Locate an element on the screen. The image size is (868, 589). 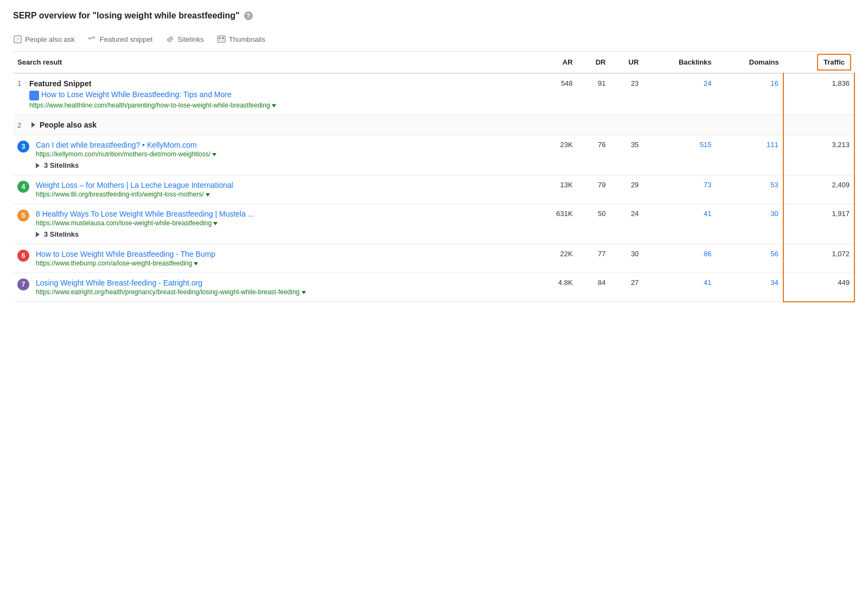
backlinks-link: 86 is located at coordinates (707, 254).